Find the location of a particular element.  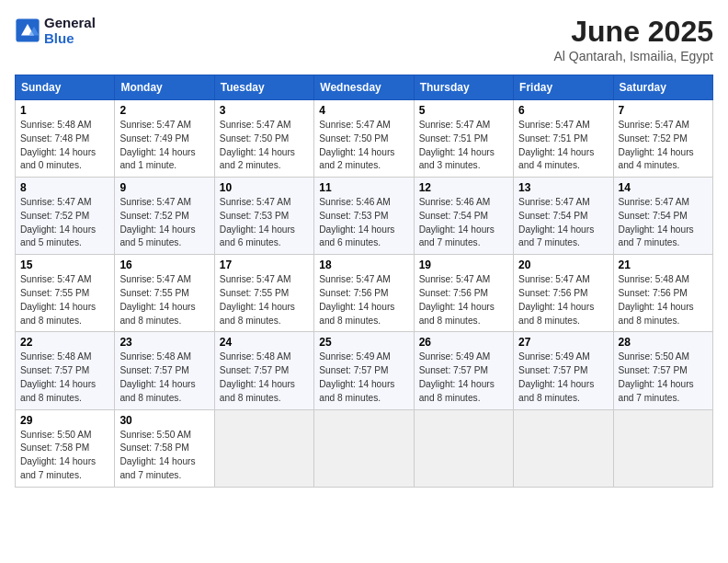

logo-icon is located at coordinates (28, 30).